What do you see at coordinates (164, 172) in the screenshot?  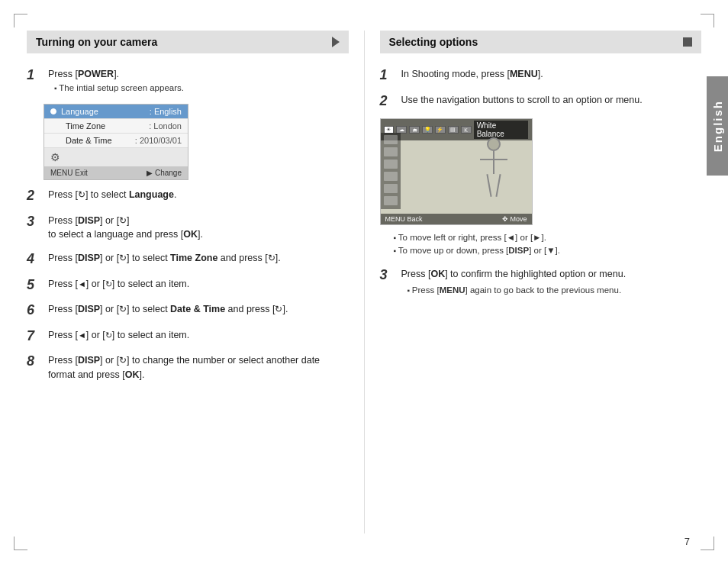 I see `cam-footer-right: ▶ Change` at bounding box center [164, 172].